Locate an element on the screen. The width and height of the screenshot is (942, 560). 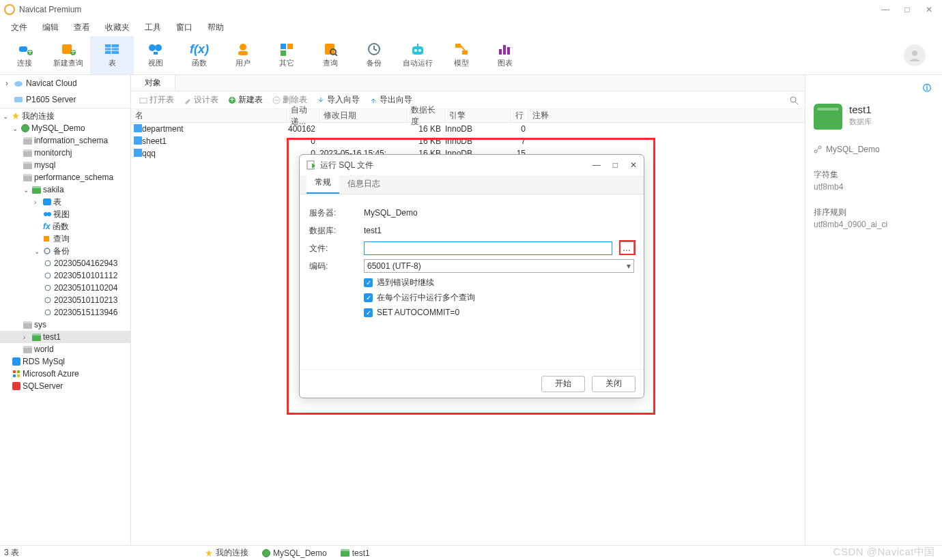
minus-icon is located at coordinates (276, 100).